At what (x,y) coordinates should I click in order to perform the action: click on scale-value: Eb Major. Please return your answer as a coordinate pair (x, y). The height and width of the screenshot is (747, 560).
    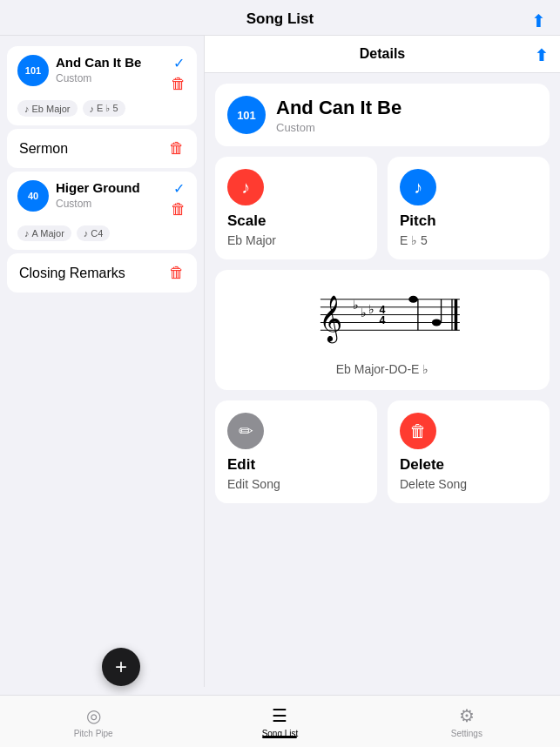
    Looking at the image, I should click on (296, 240).